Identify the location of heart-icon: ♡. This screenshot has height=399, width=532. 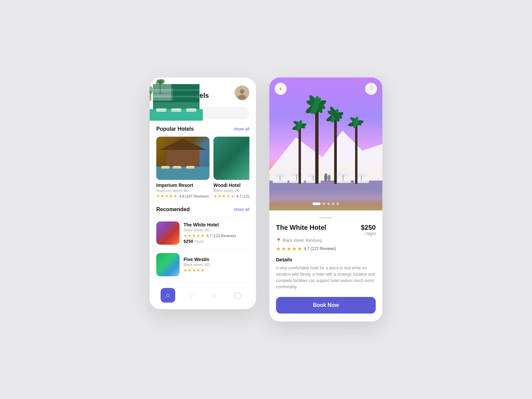
(191, 295).